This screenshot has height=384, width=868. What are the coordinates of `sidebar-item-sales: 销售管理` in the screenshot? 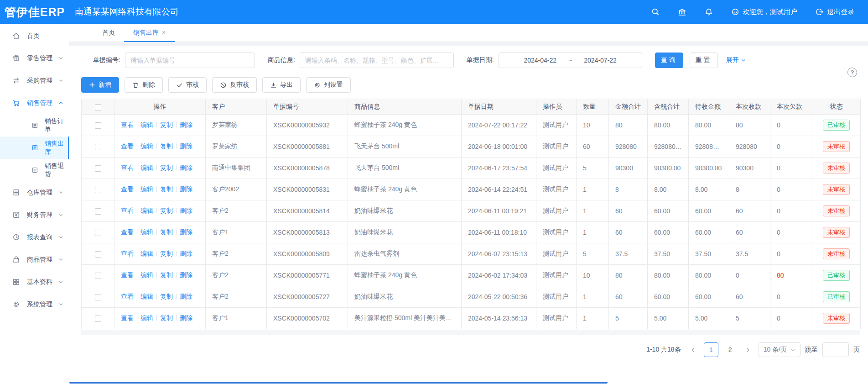 It's located at (35, 103).